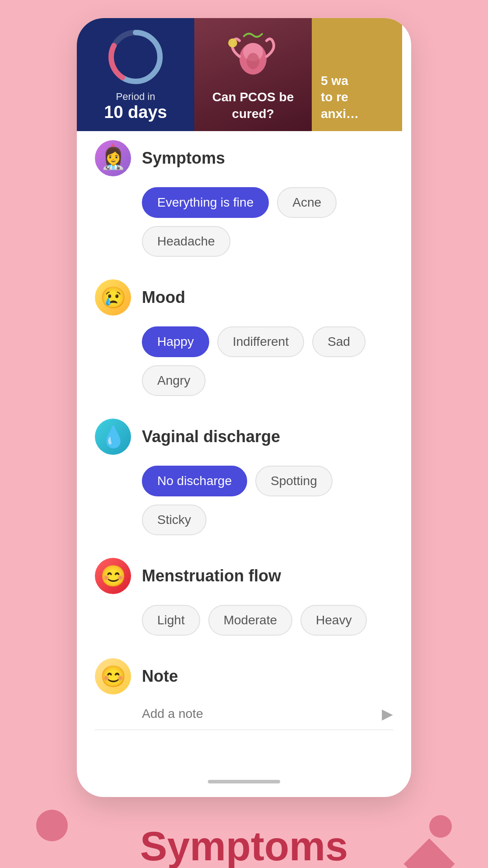 Image resolution: width=488 pixels, height=868 pixels. I want to click on bottom-title: Symptoms tracking, so click(244, 846).